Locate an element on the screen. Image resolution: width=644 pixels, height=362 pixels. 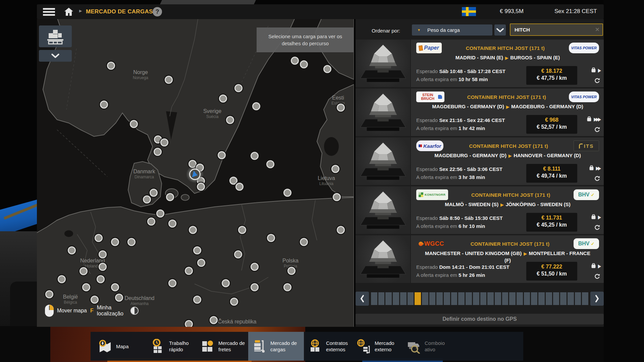
nav-item-comboio-ativo: Comboio ativo is located at coordinates (431, 346).